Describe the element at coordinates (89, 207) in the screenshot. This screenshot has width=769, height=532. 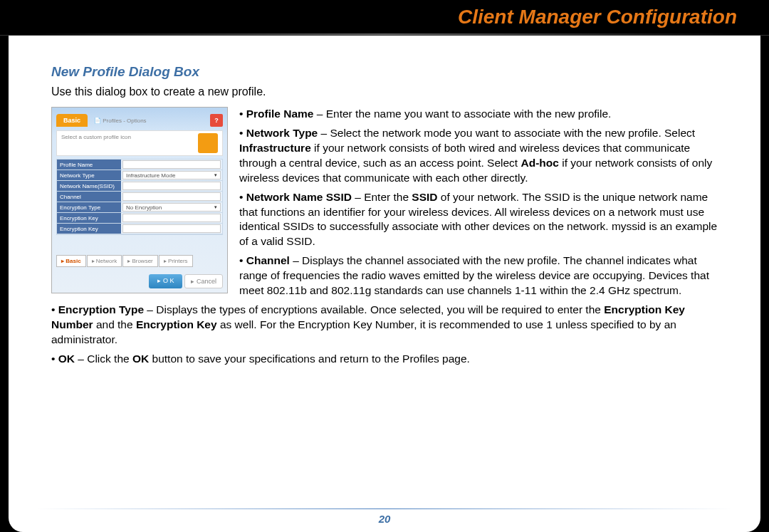
I see `field-label: Encryption Type` at that location.